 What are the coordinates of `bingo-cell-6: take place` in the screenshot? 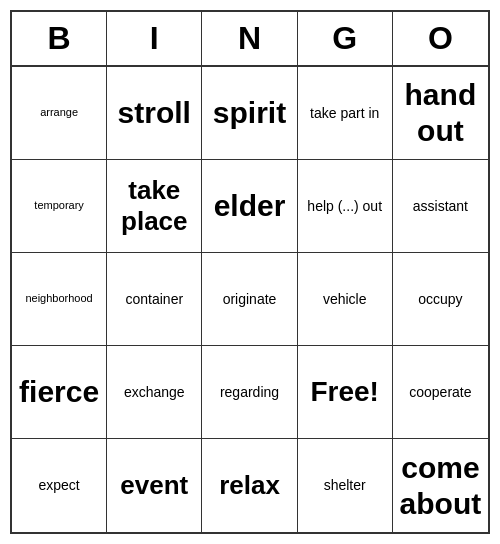 It's located at (154, 206).